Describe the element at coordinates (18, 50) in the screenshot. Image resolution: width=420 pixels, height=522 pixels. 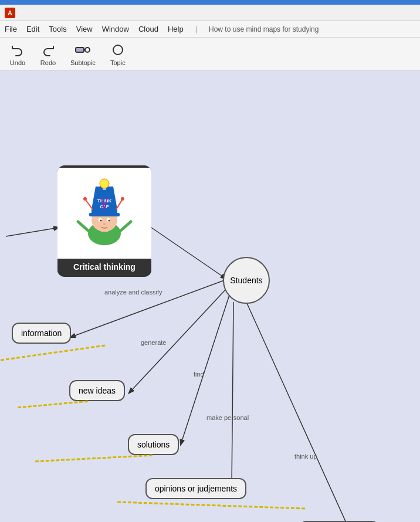
I see `undo-icon` at that location.